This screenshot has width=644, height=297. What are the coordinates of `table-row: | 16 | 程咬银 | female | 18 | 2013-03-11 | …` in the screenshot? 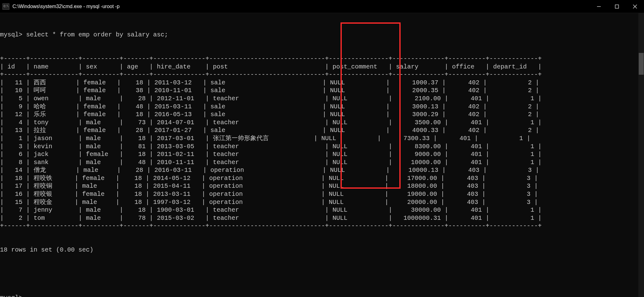 It's located at (322, 194).